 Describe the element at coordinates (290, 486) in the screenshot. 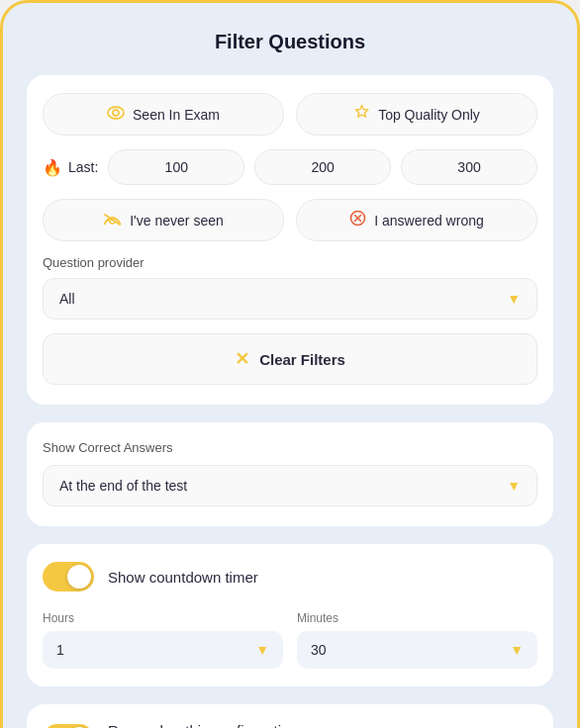

I see `answers-dropdown: At the end of the test ▼` at that location.